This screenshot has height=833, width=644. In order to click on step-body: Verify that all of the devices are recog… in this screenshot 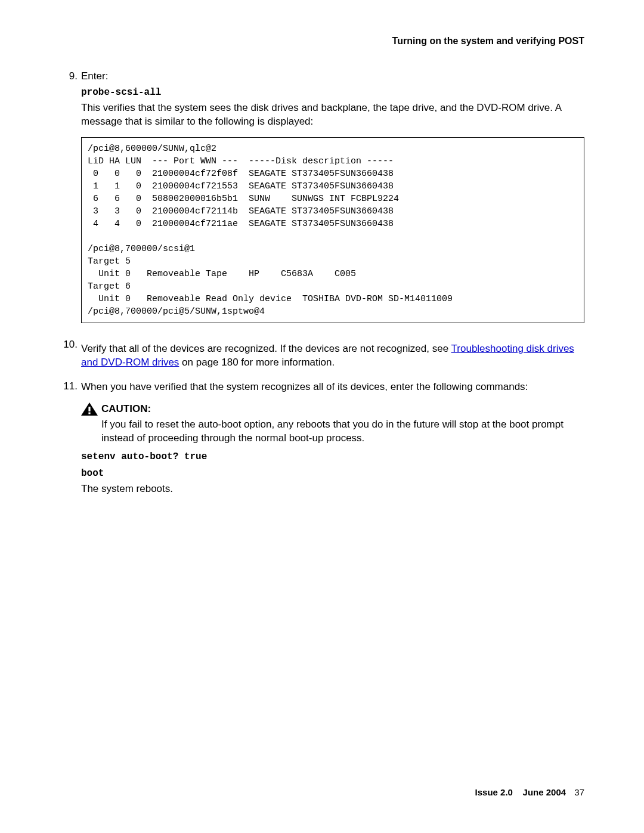, I will do `click(333, 356)`.